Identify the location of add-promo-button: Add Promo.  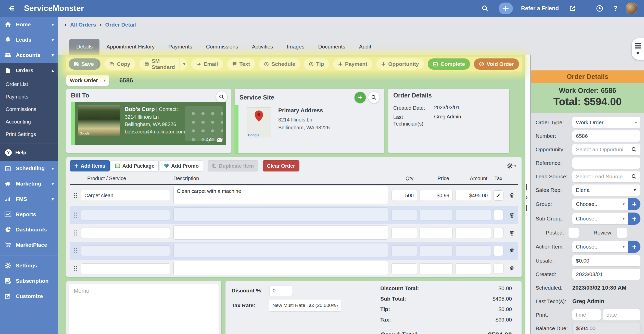
(181, 166).